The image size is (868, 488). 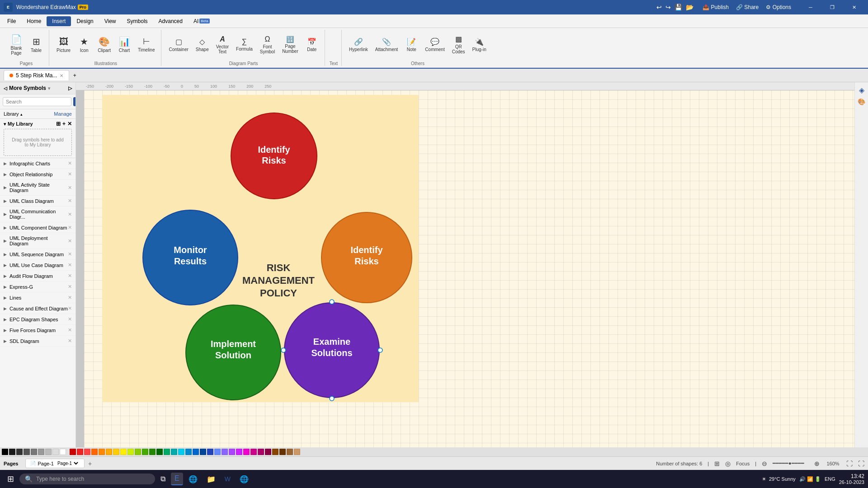 What do you see at coordinates (70, 124) in the screenshot?
I see `my-lib-close-icon: ✕` at bounding box center [70, 124].